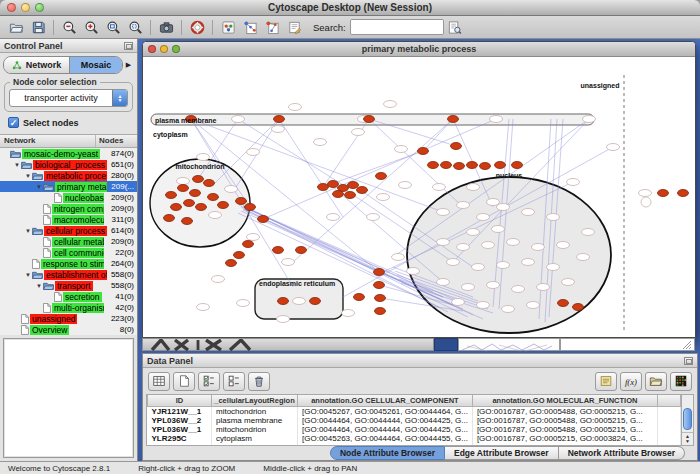 This screenshot has height=474, width=700. I want to click on search-config-button, so click(455, 28).